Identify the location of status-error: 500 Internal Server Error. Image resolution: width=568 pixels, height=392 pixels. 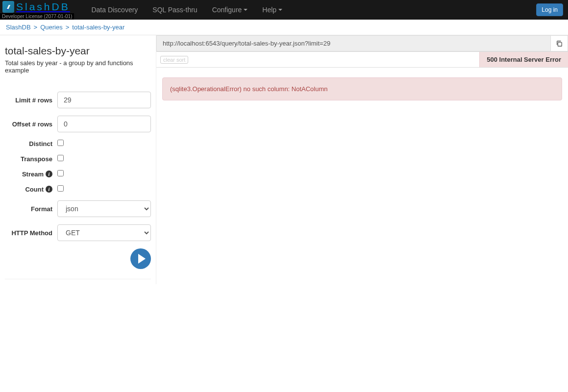
(523, 60).